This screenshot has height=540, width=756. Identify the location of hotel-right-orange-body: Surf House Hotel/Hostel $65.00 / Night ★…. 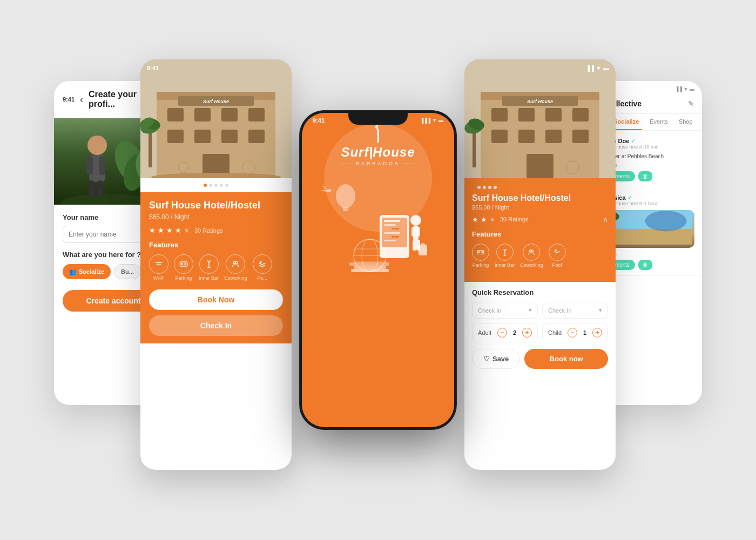
(540, 230).